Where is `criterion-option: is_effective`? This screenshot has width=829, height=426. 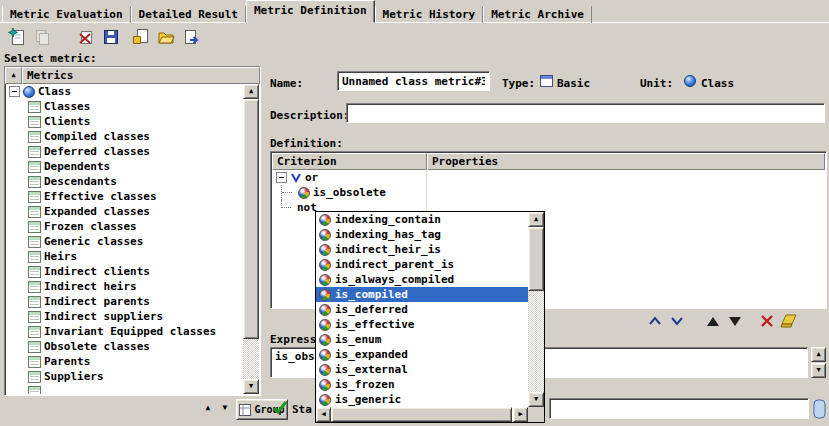
criterion-option: is_effective is located at coordinates (422, 324).